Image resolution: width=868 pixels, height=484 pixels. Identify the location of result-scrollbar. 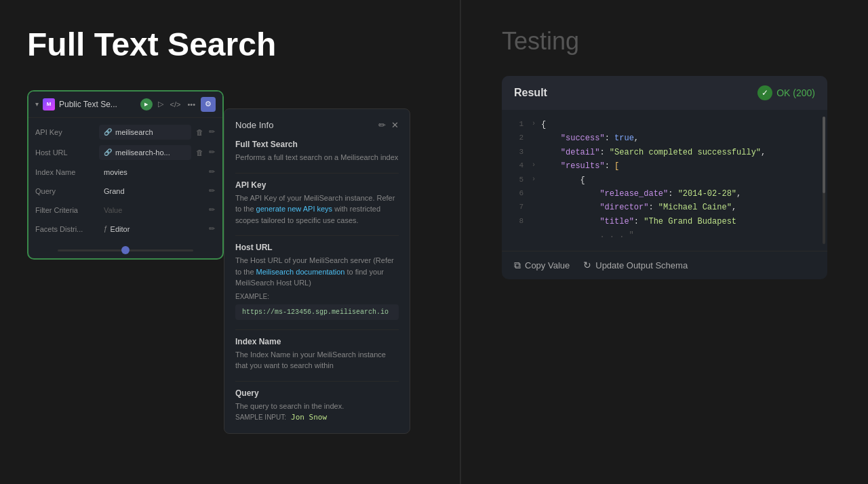
(824, 180).